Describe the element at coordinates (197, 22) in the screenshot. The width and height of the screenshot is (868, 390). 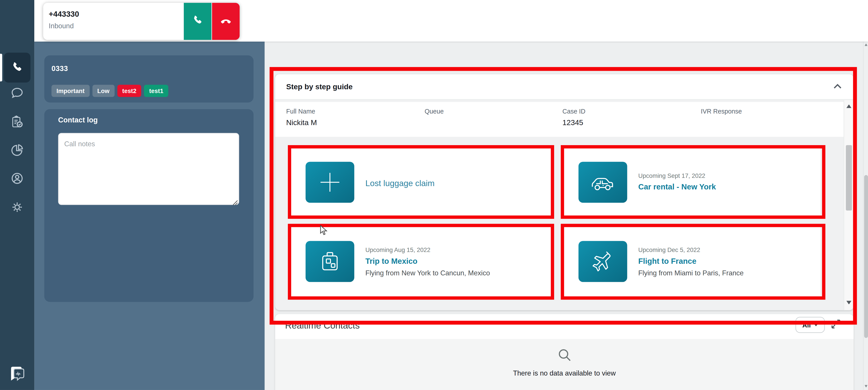
I see `phone-answer-icon` at that location.